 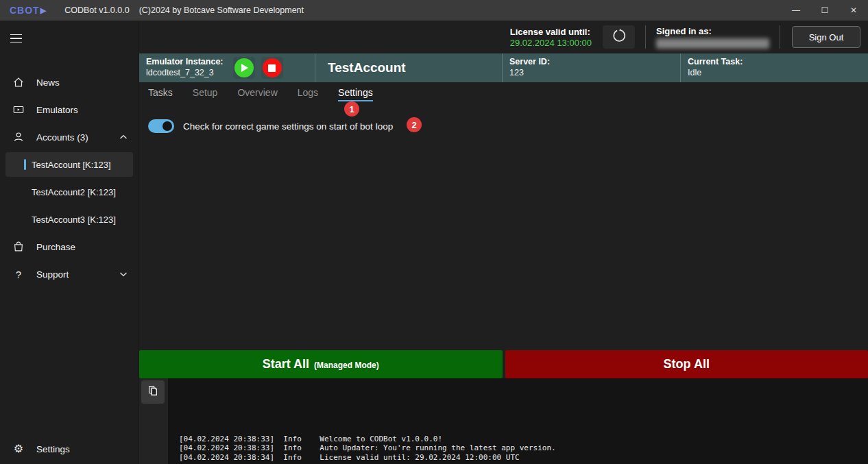 I want to click on managed-mode-label: (Managed Mode), so click(x=347, y=365).